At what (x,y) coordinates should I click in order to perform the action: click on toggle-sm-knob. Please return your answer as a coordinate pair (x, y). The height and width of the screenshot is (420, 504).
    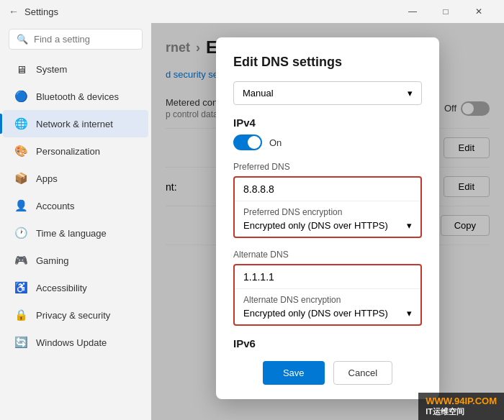
    Looking at the image, I should click on (254, 142).